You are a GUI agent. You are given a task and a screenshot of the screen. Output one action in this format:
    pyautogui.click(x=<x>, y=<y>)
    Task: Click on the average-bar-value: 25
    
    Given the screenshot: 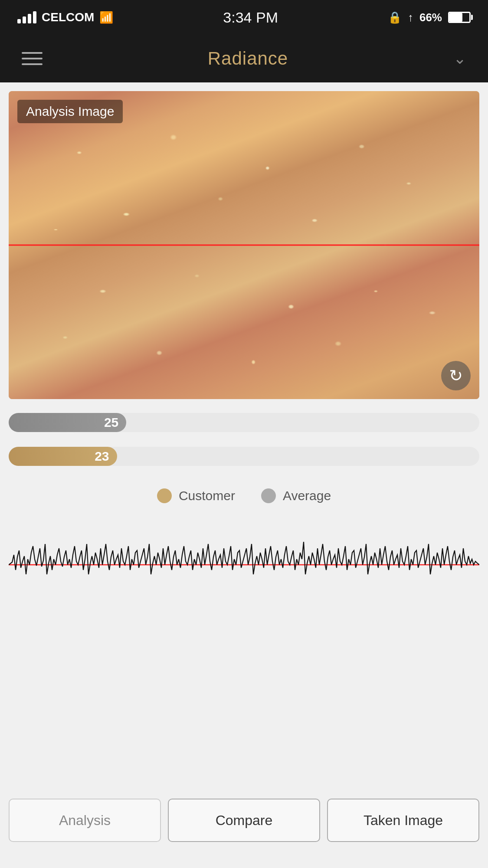 What is the action you would take?
    pyautogui.click(x=111, y=423)
    